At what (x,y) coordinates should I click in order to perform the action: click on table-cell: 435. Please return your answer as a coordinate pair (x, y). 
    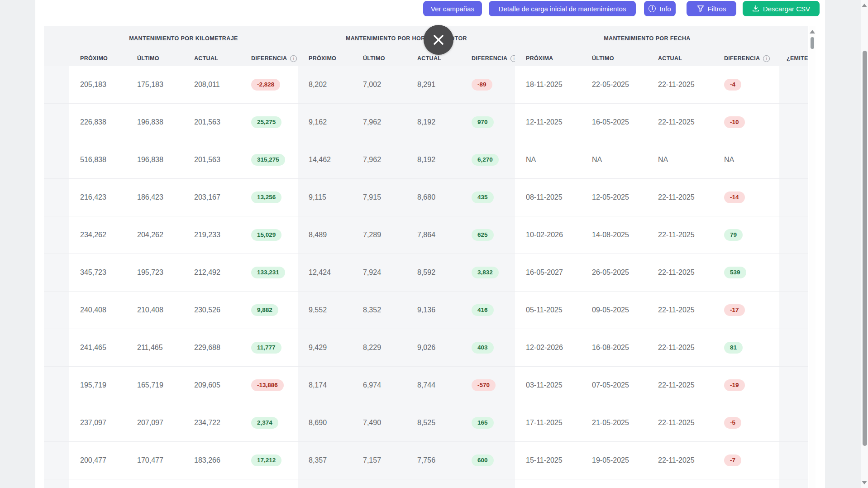
    Looking at the image, I should click on (488, 197).